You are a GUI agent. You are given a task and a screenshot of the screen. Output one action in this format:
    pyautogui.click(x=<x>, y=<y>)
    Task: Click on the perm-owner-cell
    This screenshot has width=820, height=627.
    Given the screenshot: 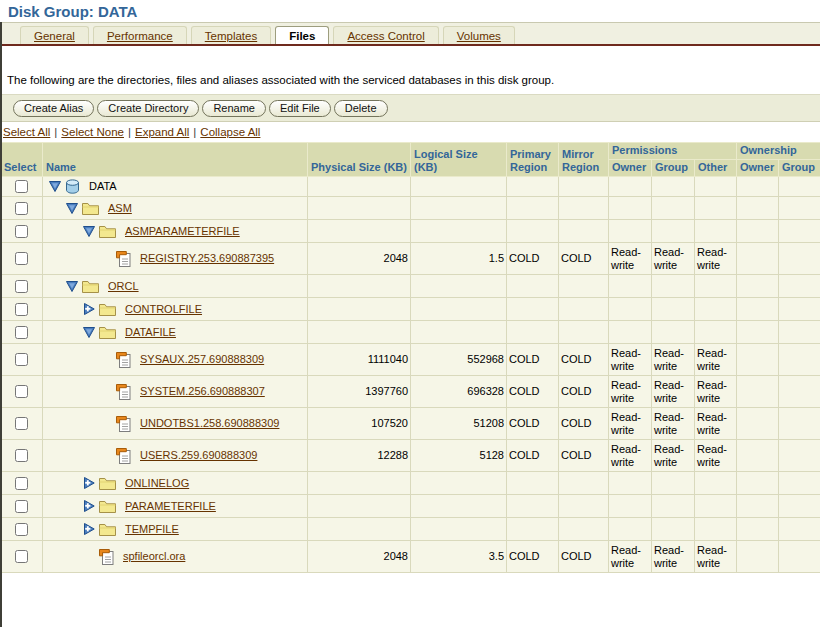 What is the action you would take?
    pyautogui.click(x=630, y=484)
    